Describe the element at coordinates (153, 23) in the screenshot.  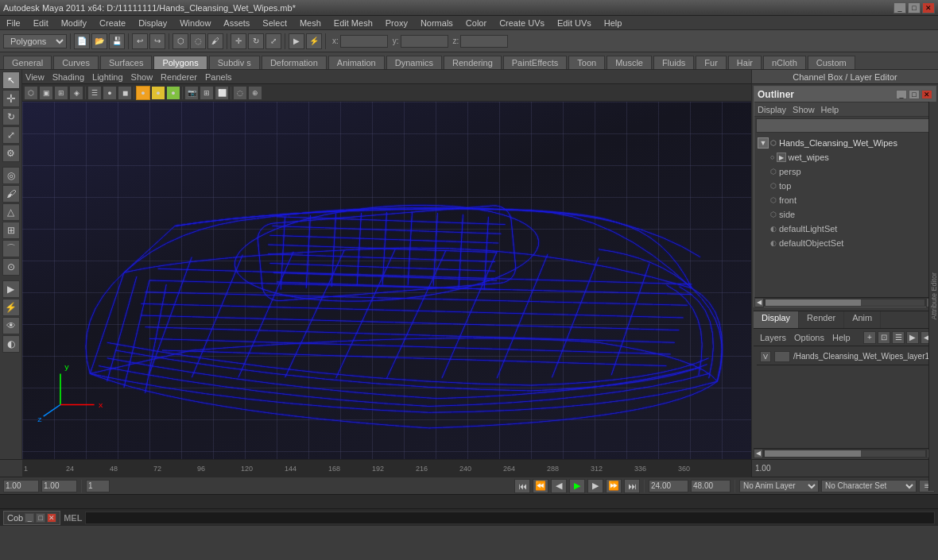
I see `menu-display: Display` at that location.